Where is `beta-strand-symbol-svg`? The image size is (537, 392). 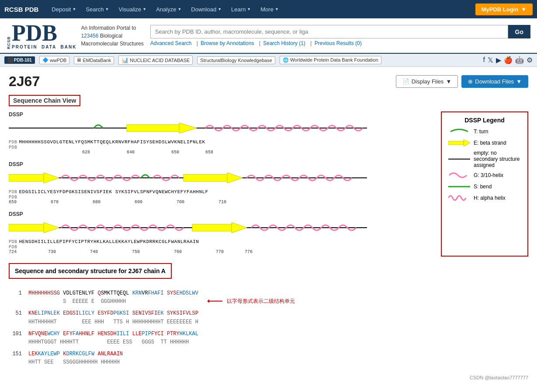 beta-strand-symbol-svg is located at coordinates (459, 143).